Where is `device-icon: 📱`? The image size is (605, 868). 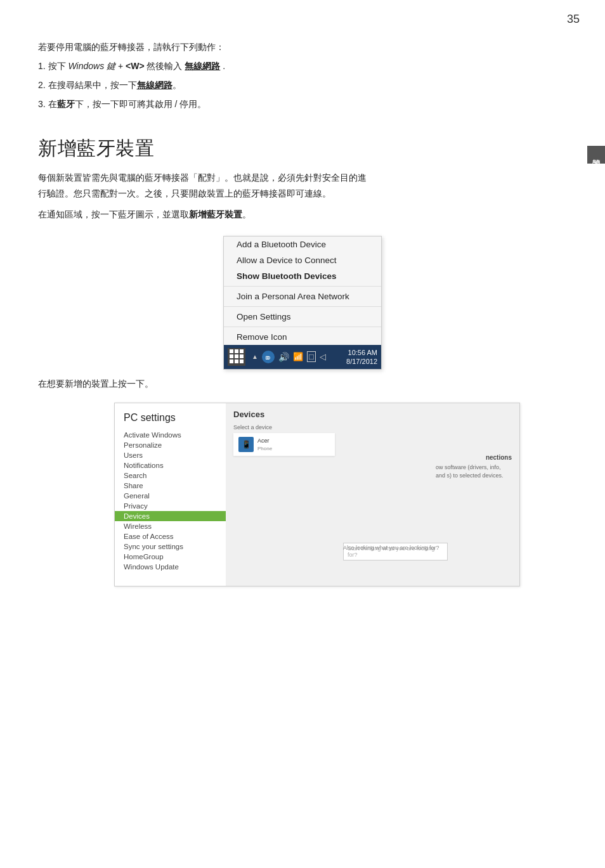 device-icon: 📱 is located at coordinates (246, 444).